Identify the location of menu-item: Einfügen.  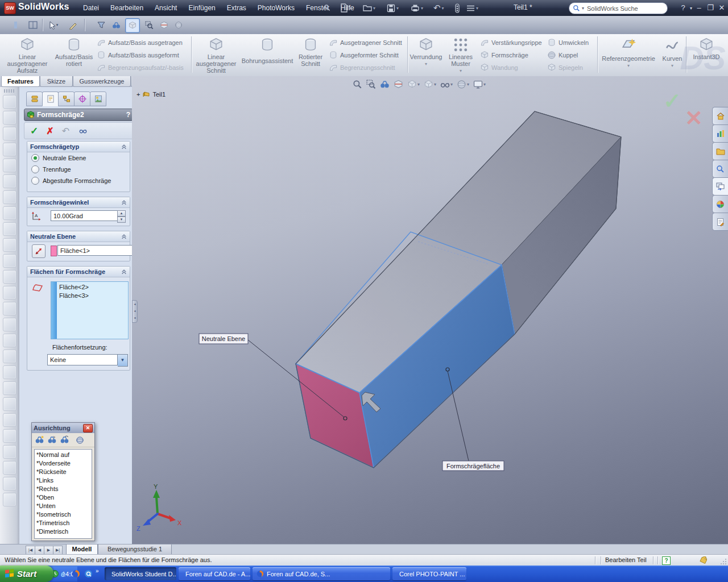
(201, 8).